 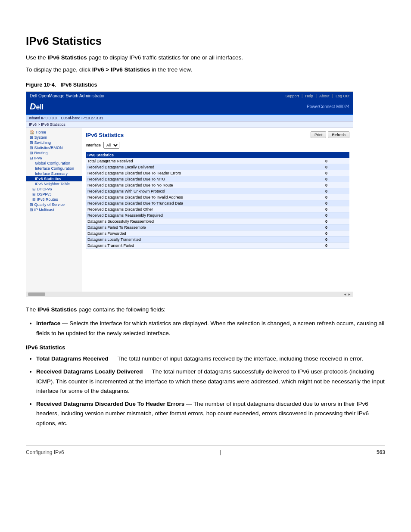 What do you see at coordinates (218, 173) in the screenshot?
I see `table-row: Received Datagrams Discarded Due To Head…` at bounding box center [218, 173].